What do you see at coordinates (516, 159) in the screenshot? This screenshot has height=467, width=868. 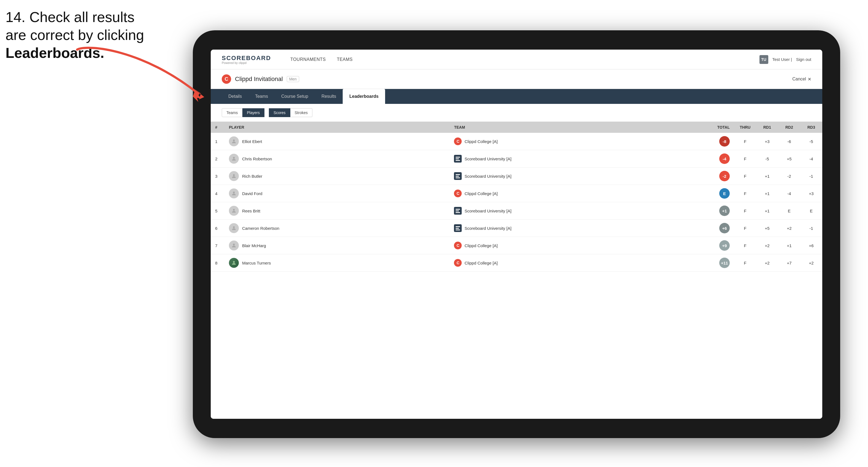 I see `table-row: 2Chris RobertsonScoreboard University [A…` at bounding box center [516, 159].